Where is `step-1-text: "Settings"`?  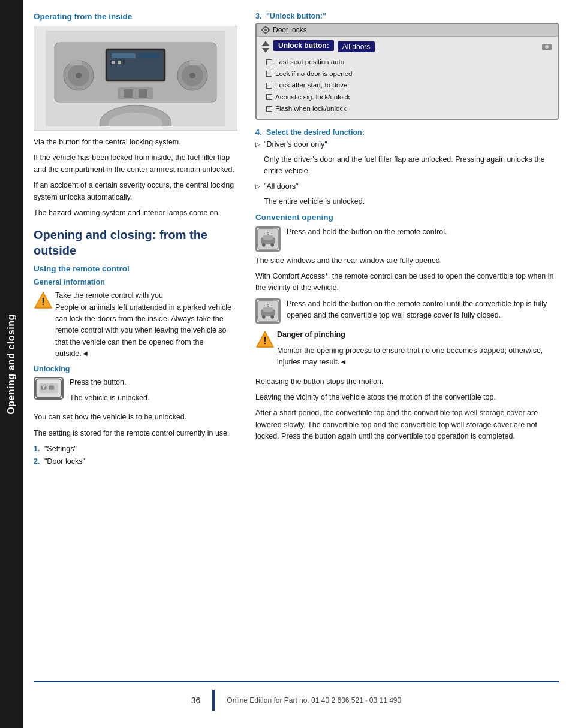 step-1-text: "Settings" is located at coordinates (61, 449).